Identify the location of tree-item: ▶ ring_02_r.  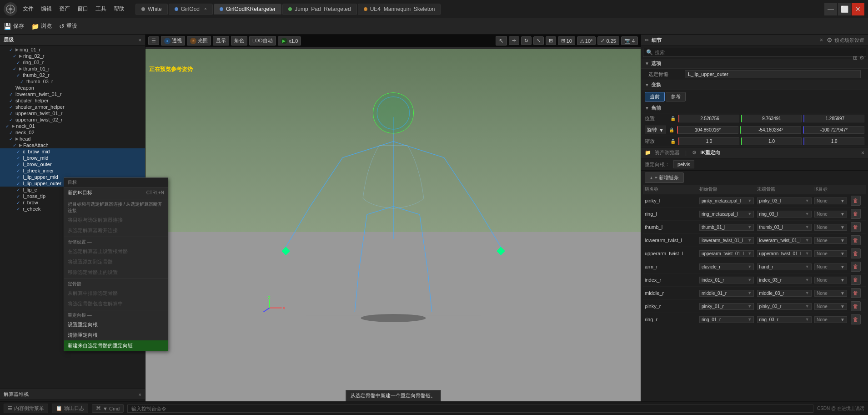
(73, 56).